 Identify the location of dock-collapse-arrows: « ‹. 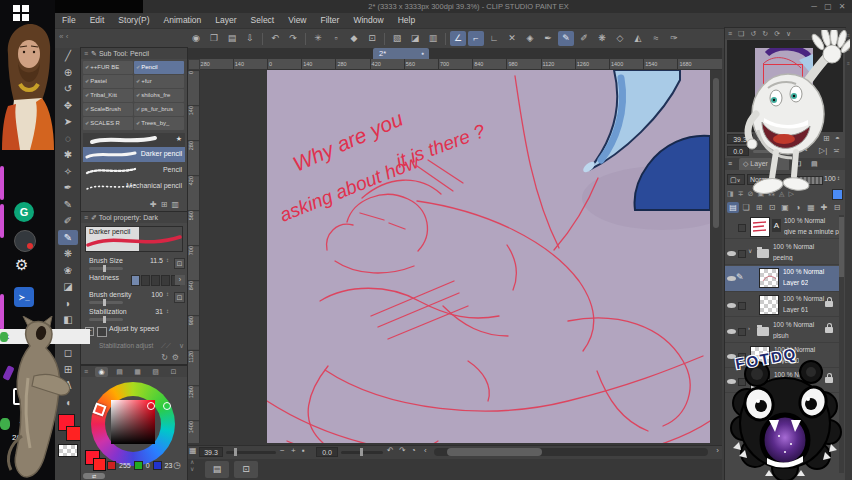
(64, 36).